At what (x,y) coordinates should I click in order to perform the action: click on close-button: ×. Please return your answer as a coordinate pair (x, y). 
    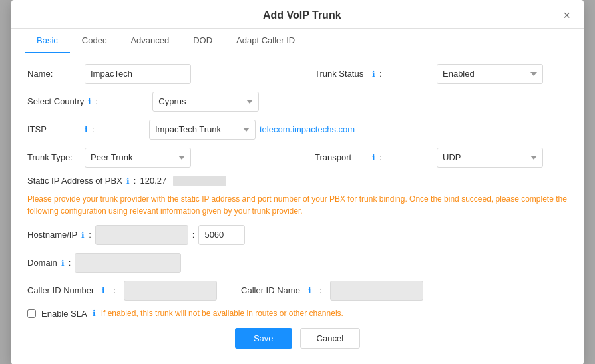
    Looking at the image, I should click on (567, 15).